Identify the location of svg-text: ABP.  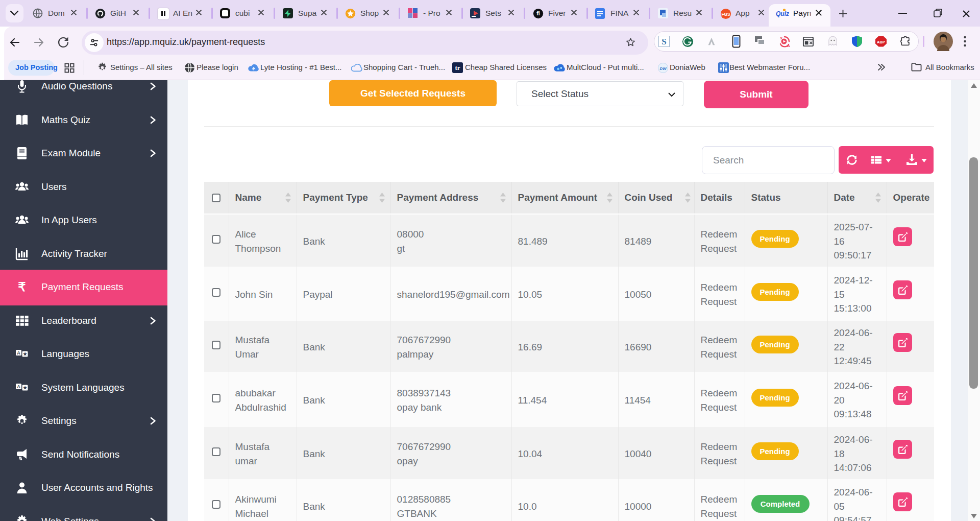
(881, 42).